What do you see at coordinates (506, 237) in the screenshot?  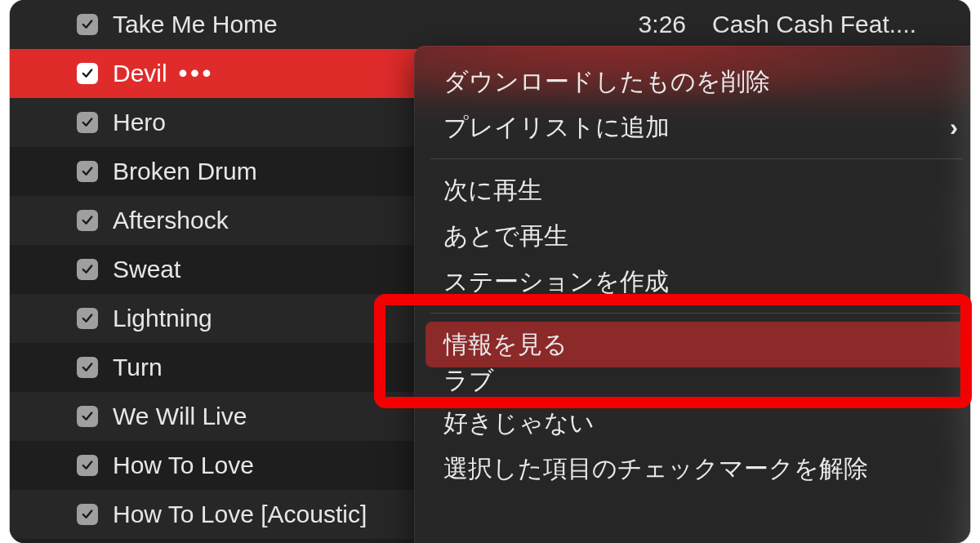 I see `menu-label: あとで再生` at bounding box center [506, 237].